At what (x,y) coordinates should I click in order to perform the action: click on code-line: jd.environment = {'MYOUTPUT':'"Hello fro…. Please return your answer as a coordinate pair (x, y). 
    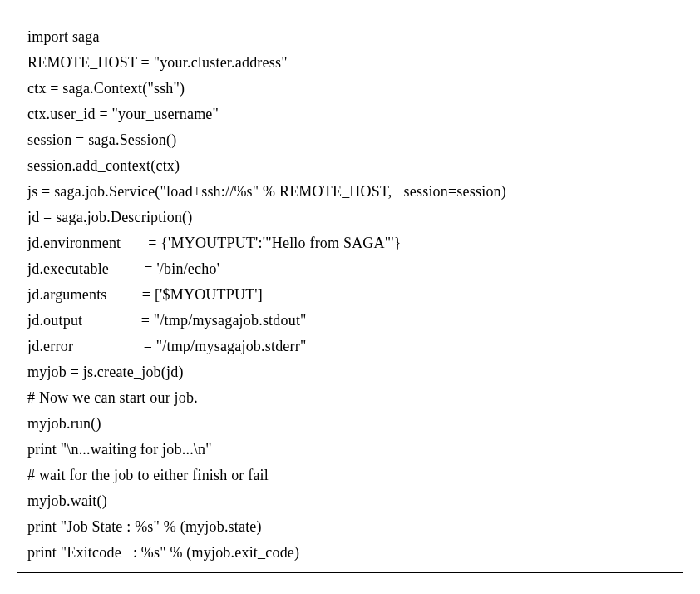
    Looking at the image, I should click on (350, 243).